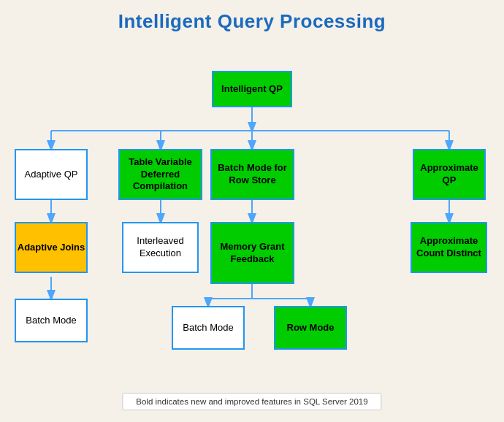  Describe the element at coordinates (51, 174) in the screenshot. I see `adaptive-qp-box: Adaptive QP` at that location.